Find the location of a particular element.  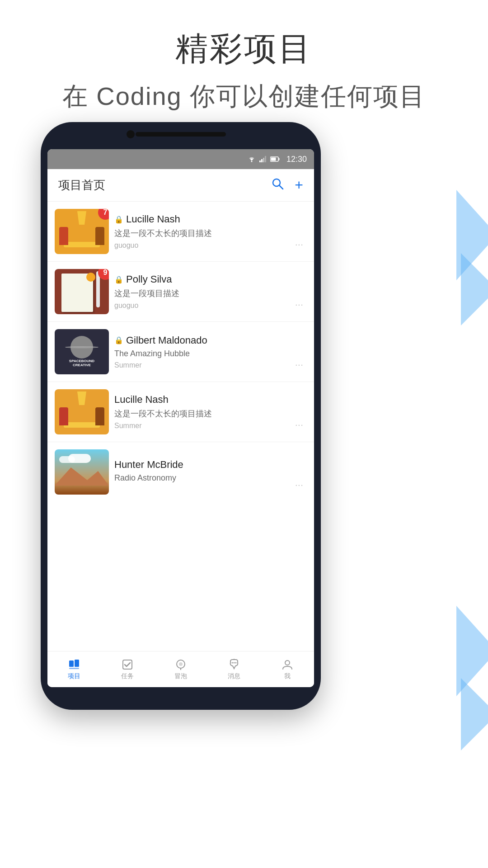

project-item: Lucille Nash 这是一段不太长的项目描述 Summer ··· is located at coordinates (181, 412).